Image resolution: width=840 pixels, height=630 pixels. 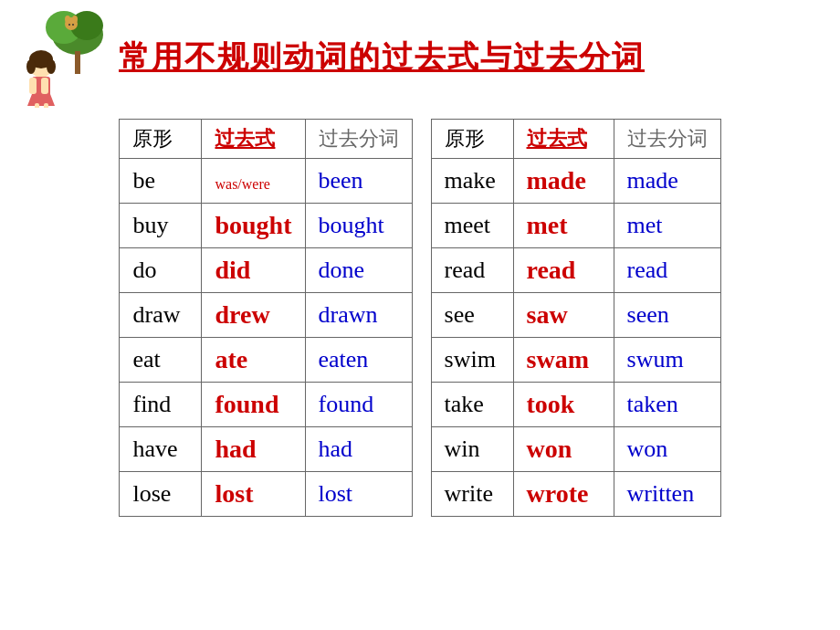 What do you see at coordinates (472, 226) in the screenshot?
I see `cell-base: meet` at bounding box center [472, 226].